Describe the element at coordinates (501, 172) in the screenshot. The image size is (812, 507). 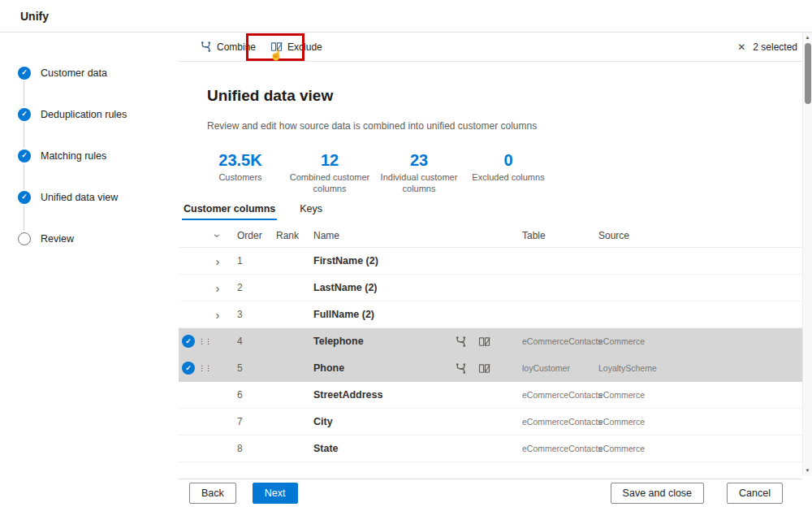
I see `stats-row: 23.5KCustomers12Combined customer column…` at that location.